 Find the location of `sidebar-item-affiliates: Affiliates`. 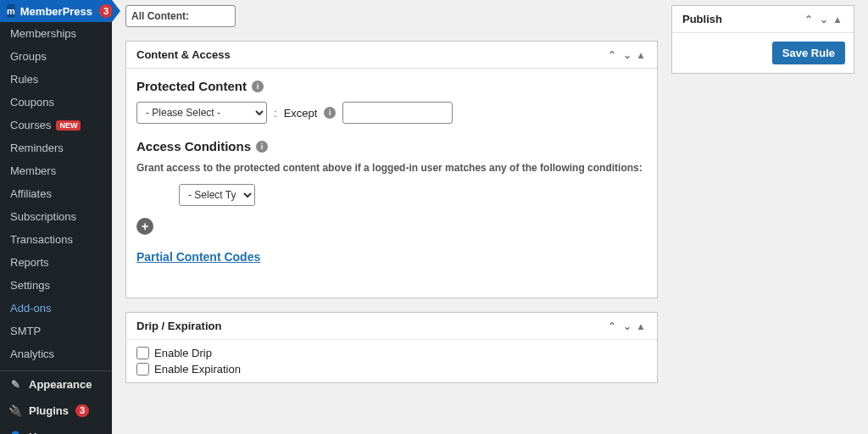

sidebar-item-affiliates: Affiliates is located at coordinates (56, 193).